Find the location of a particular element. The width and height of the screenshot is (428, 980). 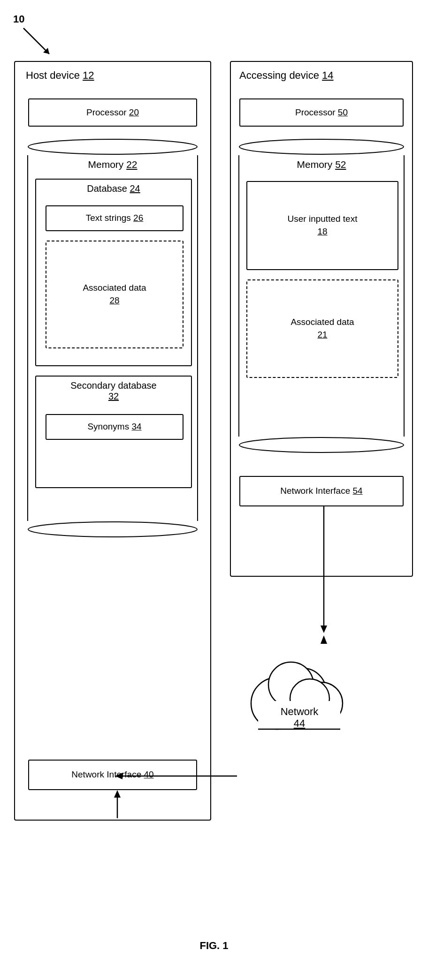

svg-text: 44 is located at coordinates (299, 723).